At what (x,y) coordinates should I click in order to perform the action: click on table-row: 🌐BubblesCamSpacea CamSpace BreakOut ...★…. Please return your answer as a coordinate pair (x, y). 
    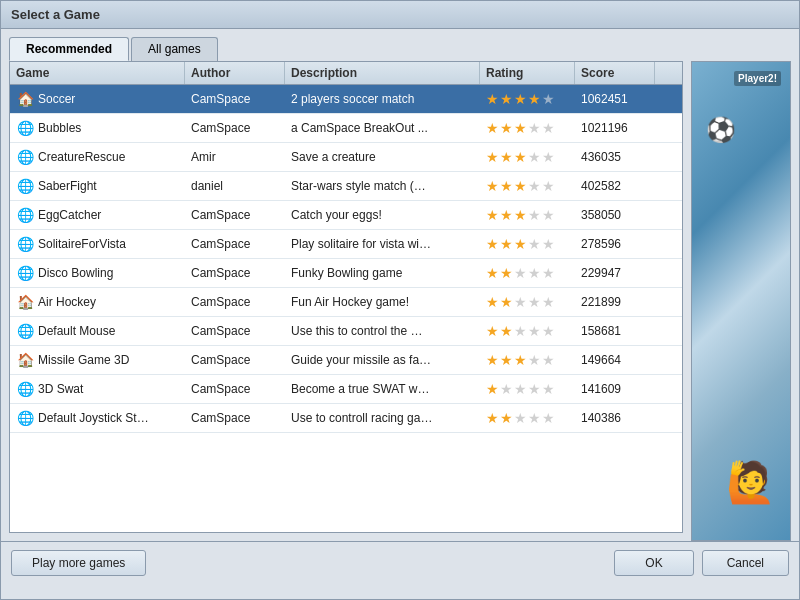
    Looking at the image, I should click on (346, 128).